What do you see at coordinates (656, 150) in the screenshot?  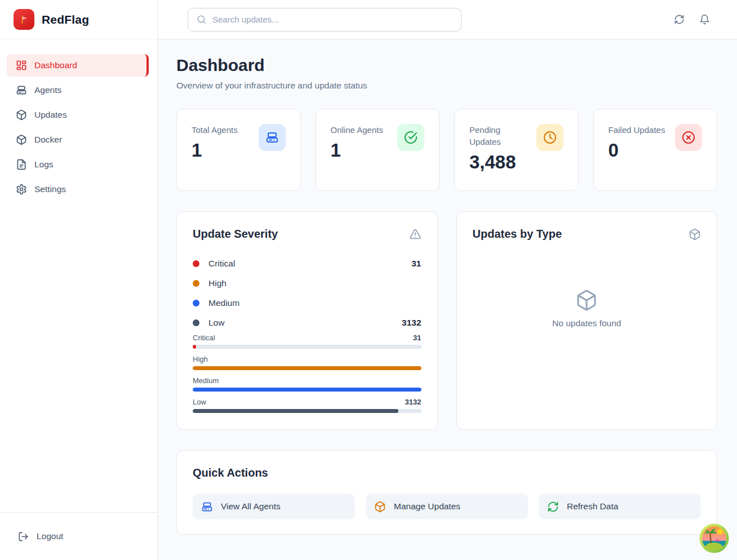 I see `stat-card-failed-updates: Failed Updates 0` at bounding box center [656, 150].